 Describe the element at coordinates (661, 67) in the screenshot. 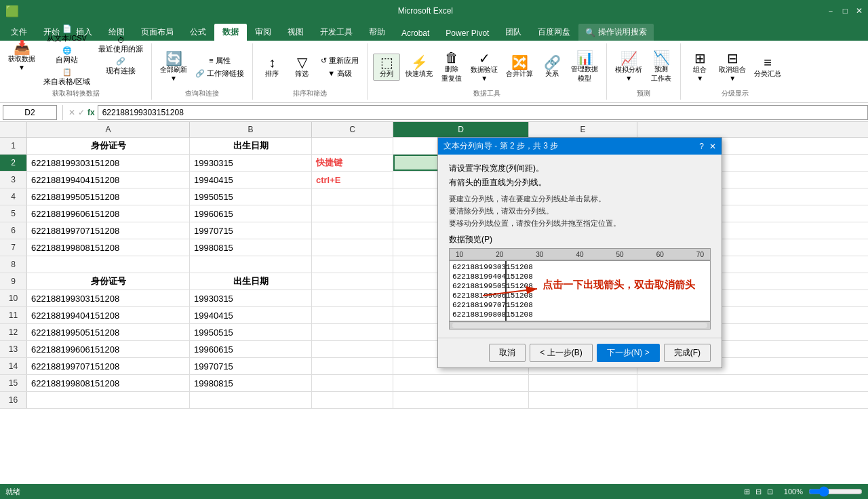

I see `btn-forecast-sheet: 📉 预测工作表` at that location.